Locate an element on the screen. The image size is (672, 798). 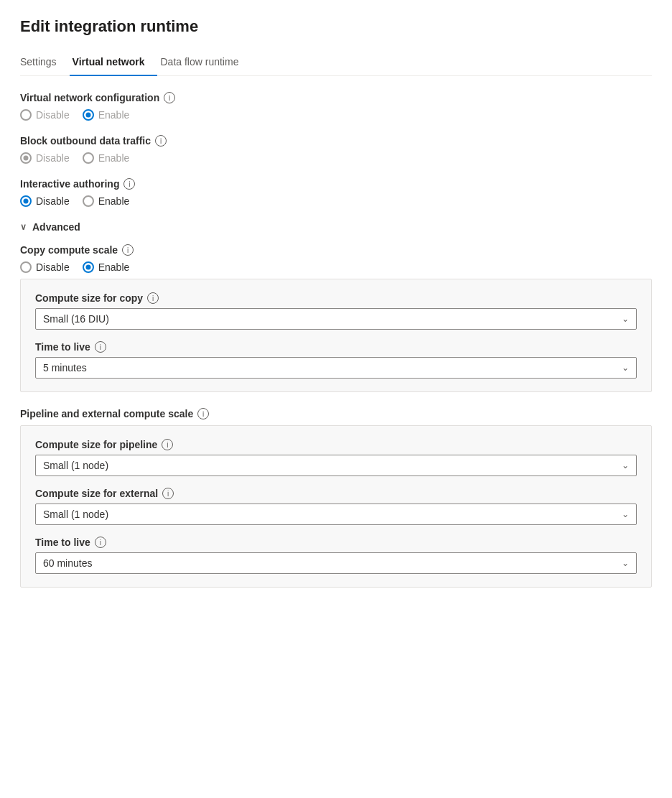
time-to-live-copy-label: Time to live i is located at coordinates (336, 347).